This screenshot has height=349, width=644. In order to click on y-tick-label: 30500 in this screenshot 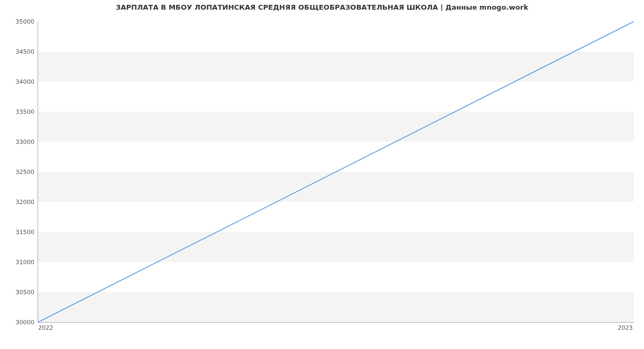, I will do `click(19, 292)`.